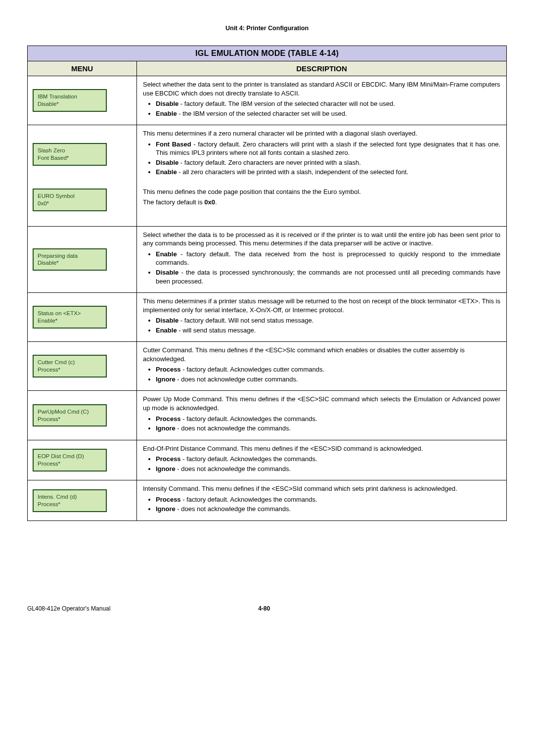  What do you see at coordinates (70, 366) in the screenshot?
I see `menu-box-cutter-cmd: Cutter Cmd (c) Process*` at bounding box center [70, 366].